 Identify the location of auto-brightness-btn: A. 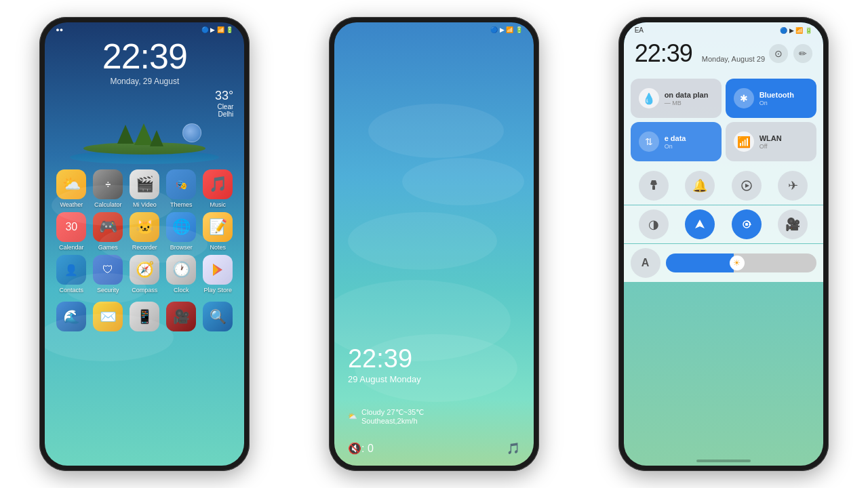
(646, 263).